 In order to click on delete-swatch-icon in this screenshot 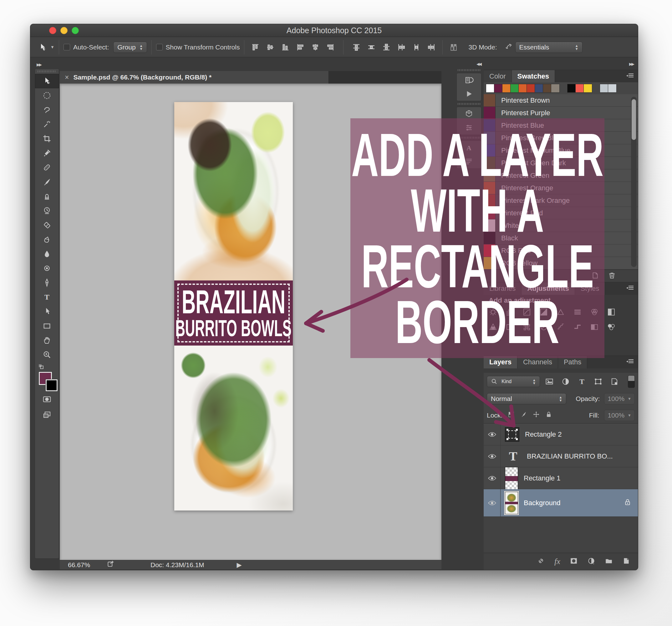, I will do `click(612, 276)`.